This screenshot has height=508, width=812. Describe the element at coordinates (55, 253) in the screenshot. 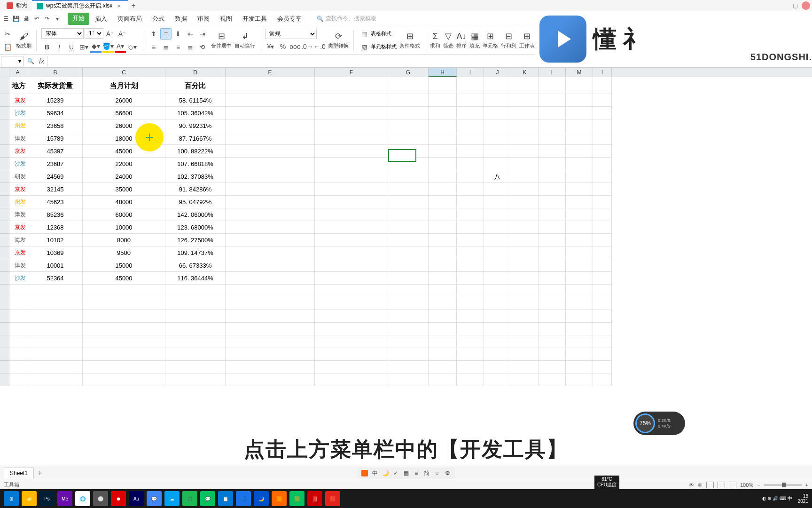

I see `cell: 10369` at that location.